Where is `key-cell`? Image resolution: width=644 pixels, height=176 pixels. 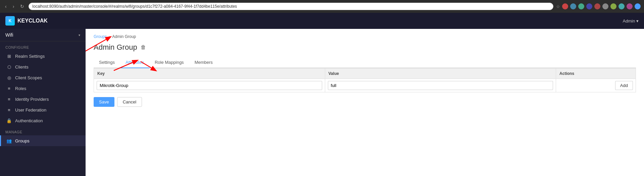 key-cell is located at coordinates (209, 86).